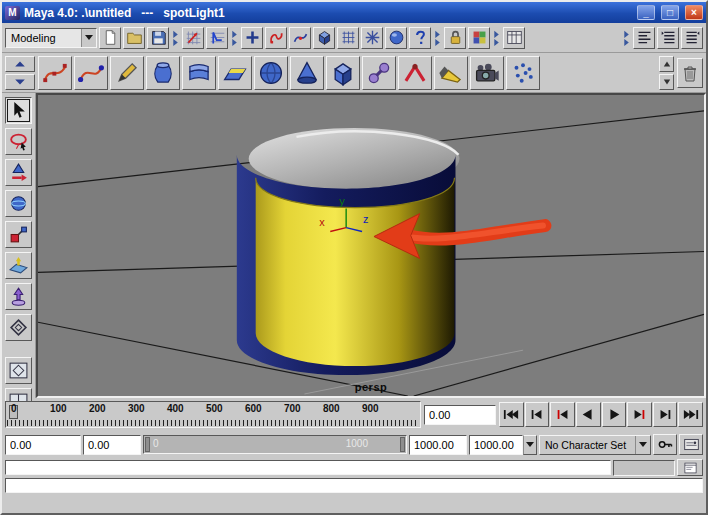 The image size is (708, 515). What do you see at coordinates (20, 64) in the screenshot?
I see `shelf-tab-up-icon` at bounding box center [20, 64].